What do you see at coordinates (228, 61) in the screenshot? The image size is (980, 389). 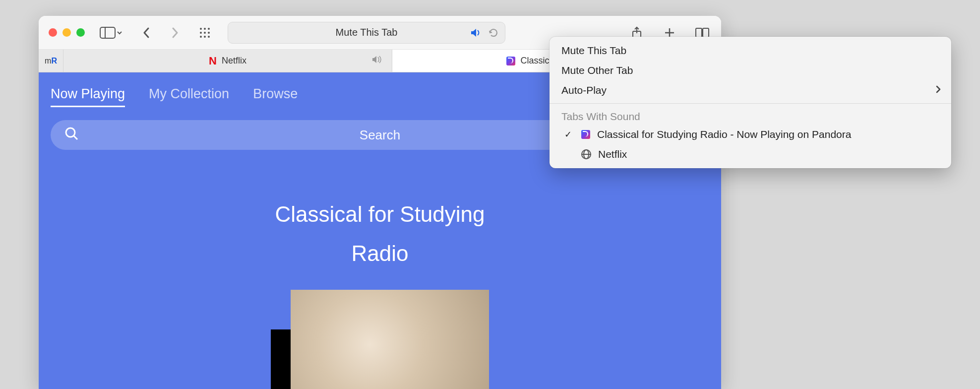 I see `tab-netflix: N Netflix` at bounding box center [228, 61].